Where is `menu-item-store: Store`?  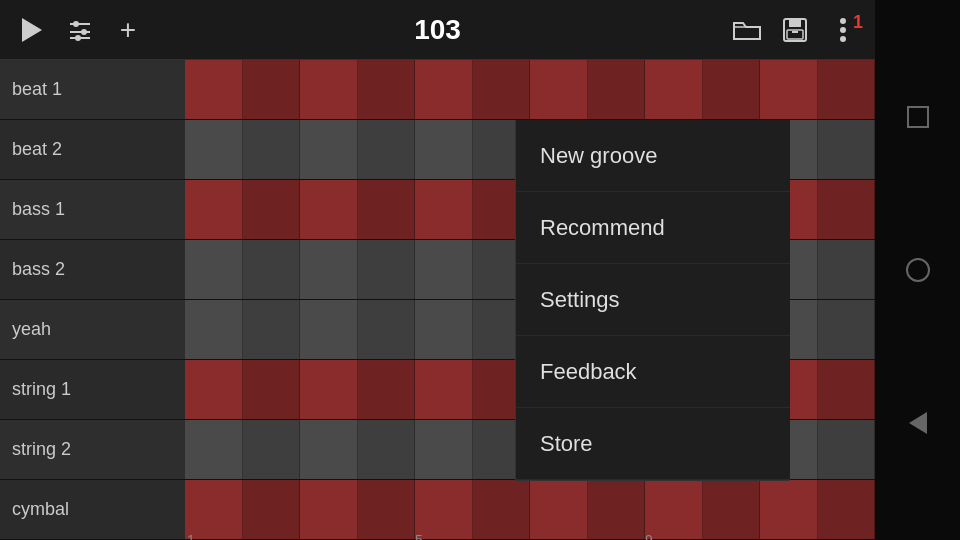
menu-item-store: Store is located at coordinates (653, 444).